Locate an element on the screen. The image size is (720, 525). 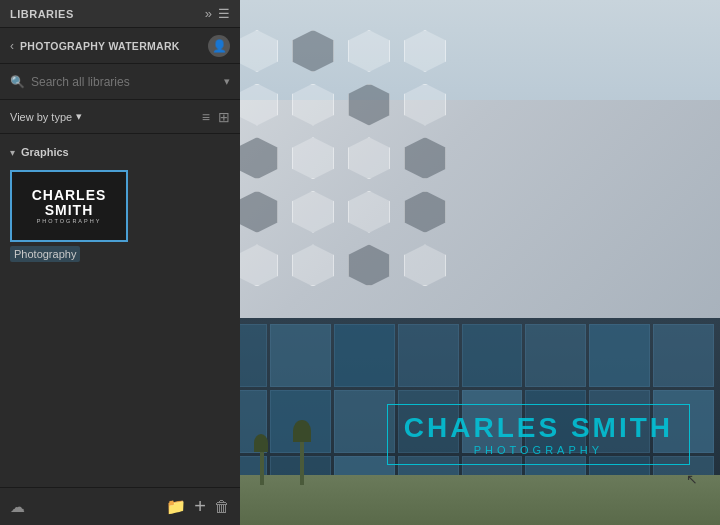
section-chevron-icon: ▾ is located at coordinates (12, 152).